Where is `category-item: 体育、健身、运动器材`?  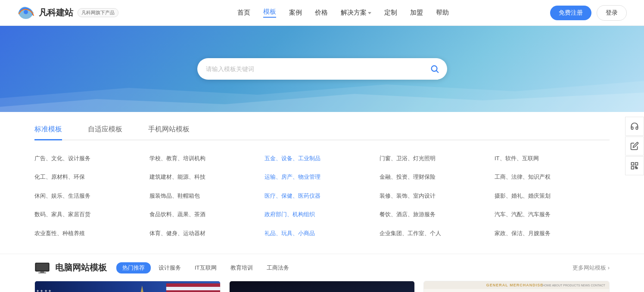 category-item: 体育、健身、运动器材 is located at coordinates (207, 233).